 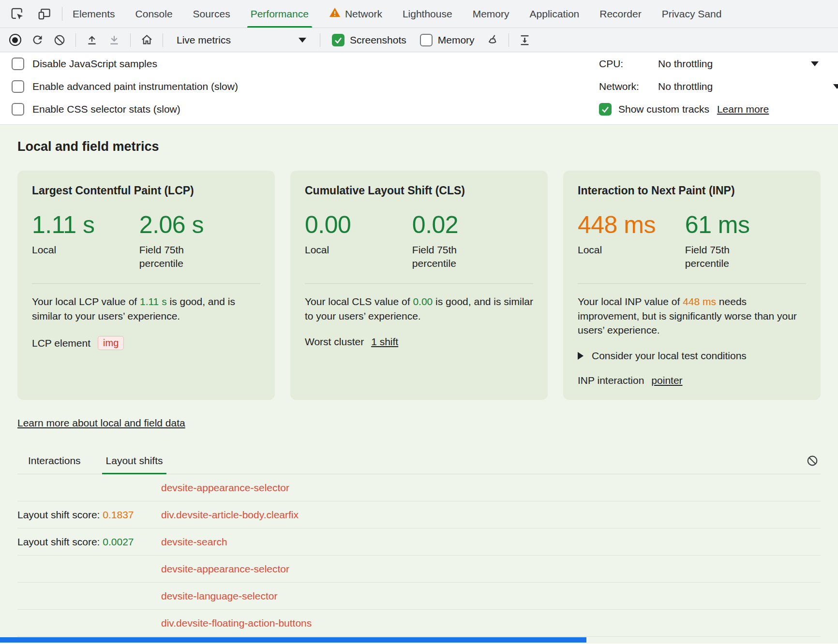 I want to click on advanced-paint-checkbox, so click(x=18, y=87).